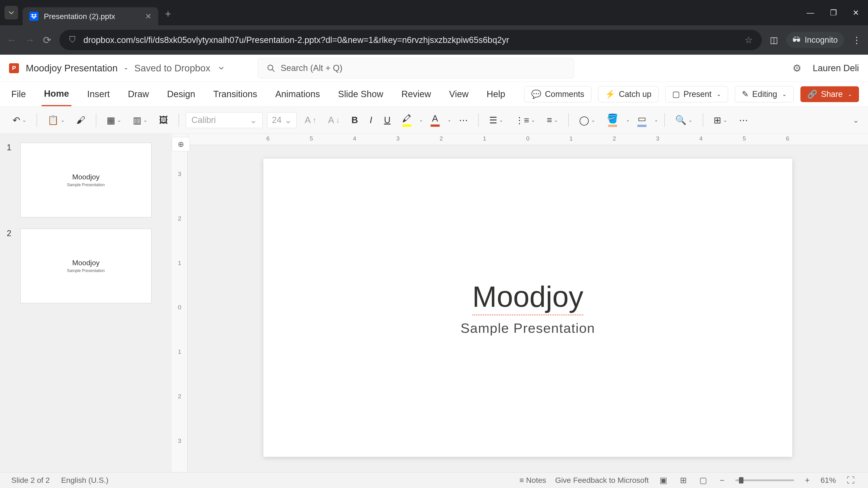  I want to click on shape-outline-button: ▭, so click(642, 120).